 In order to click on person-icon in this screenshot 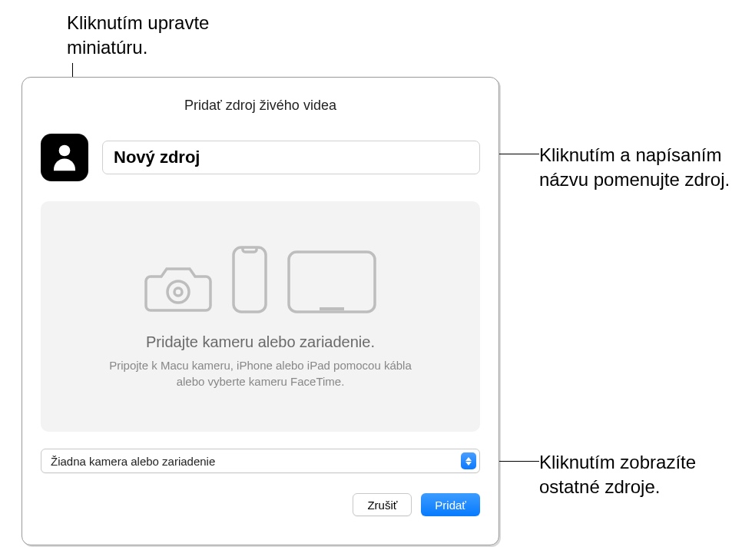, I will do `click(65, 157)`.